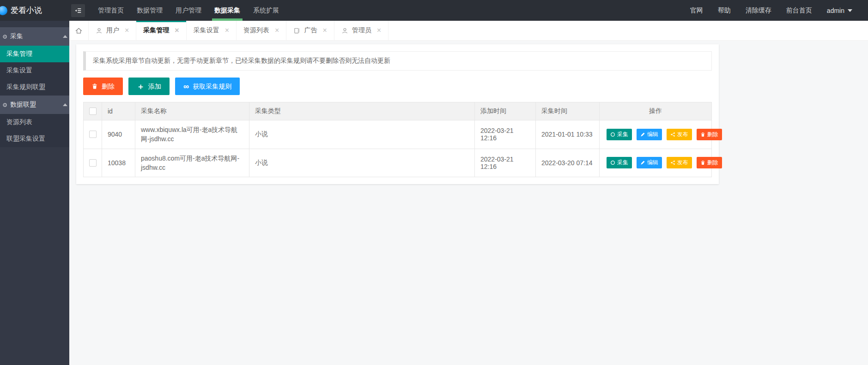 This screenshot has height=365, width=868. Describe the element at coordinates (266, 10) in the screenshot. I see `topbar-nav-item: 系统扩展` at that location.